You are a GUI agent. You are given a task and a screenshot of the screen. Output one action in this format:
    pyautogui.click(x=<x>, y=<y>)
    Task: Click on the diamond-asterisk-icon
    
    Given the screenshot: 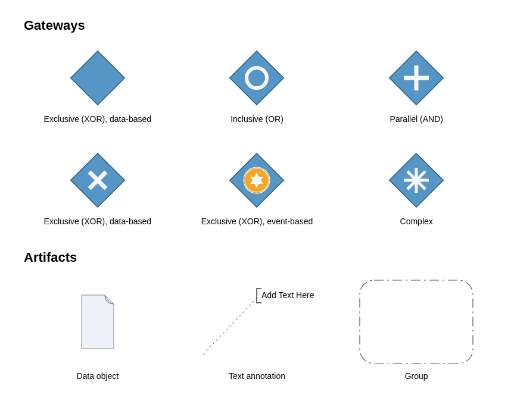 What is the action you would take?
    pyautogui.click(x=416, y=180)
    